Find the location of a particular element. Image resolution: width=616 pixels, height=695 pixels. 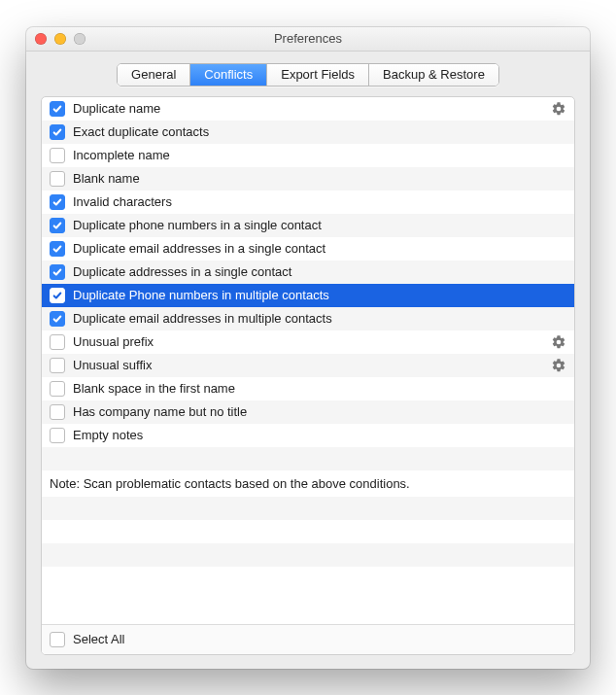

item-label: Blank space in the first name is located at coordinates (320, 389).